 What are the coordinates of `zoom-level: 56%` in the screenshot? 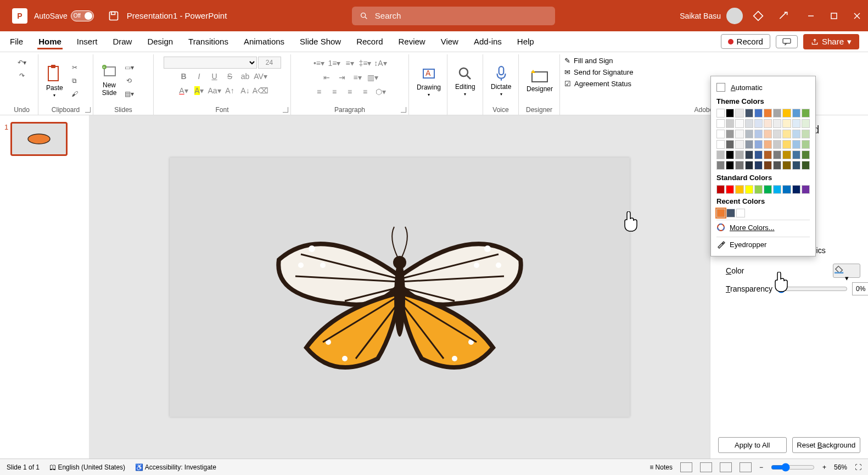 It's located at (841, 467).